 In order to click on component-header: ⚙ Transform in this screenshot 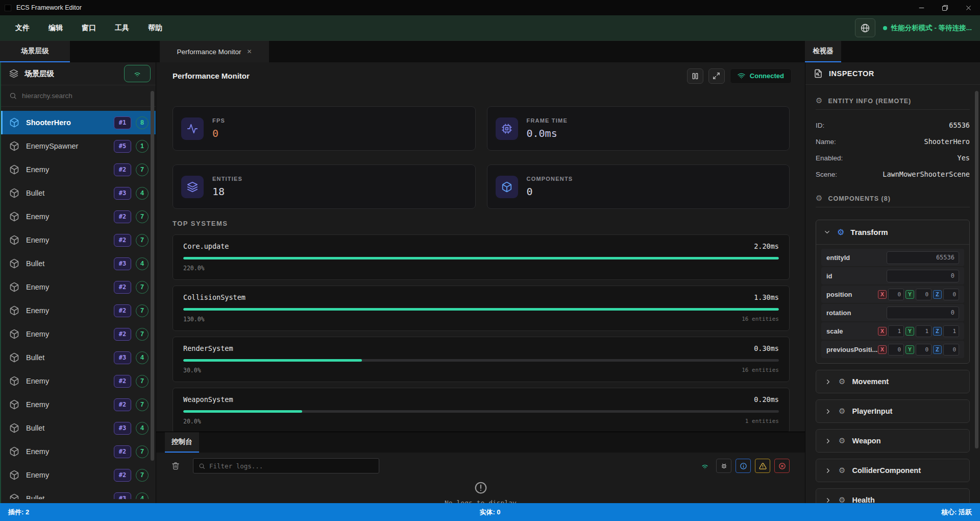, I will do `click(893, 232)`.